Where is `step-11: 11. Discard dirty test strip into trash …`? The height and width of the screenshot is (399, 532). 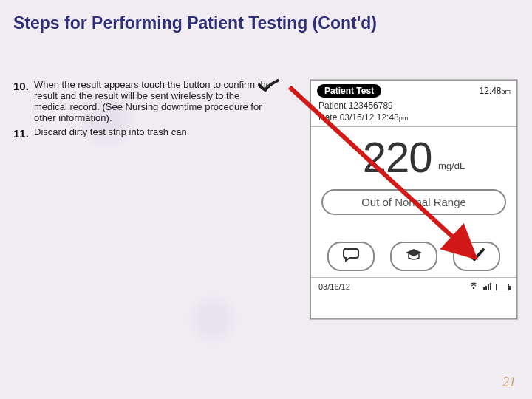
step-11: 11. Discard dirty test strip into trash … is located at coordinates (143, 133).